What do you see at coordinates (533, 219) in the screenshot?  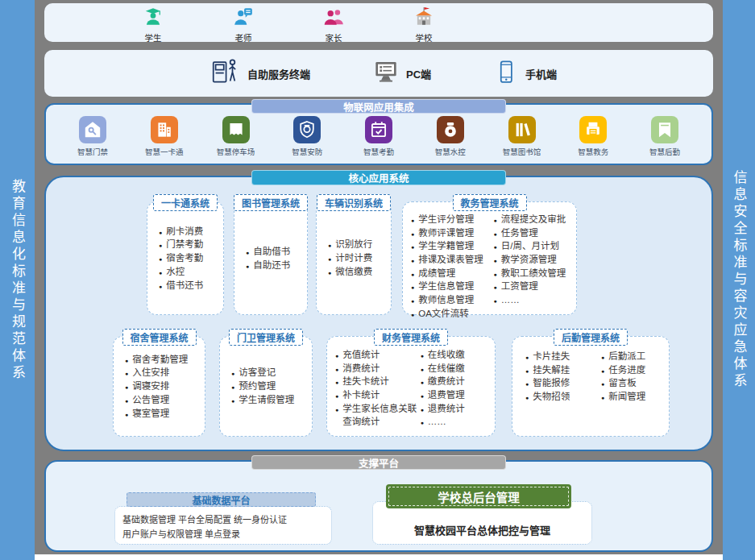 I see `system-item: ●流程提交及审批` at bounding box center [533, 219].